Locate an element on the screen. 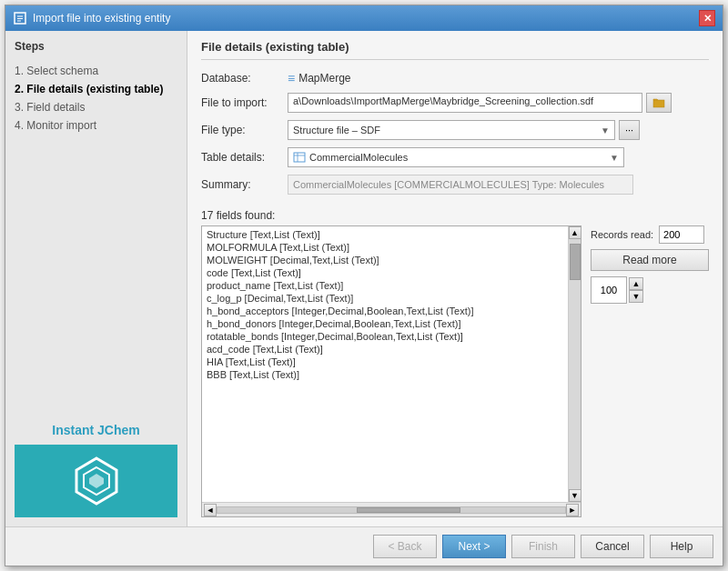 Image resolution: width=728 pixels, height=571 pixels. step-1-number: 1. is located at coordinates (19, 71).